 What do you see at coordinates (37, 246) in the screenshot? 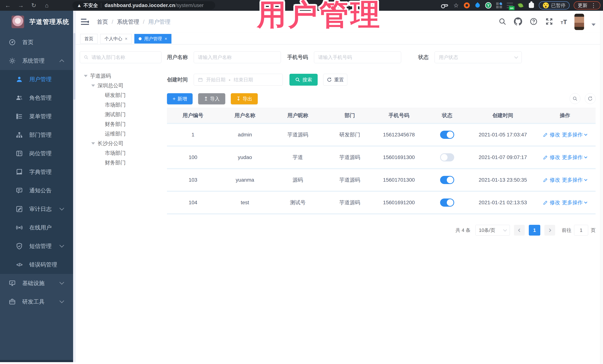
I see `sidebar-item-sms-mgmt: 短信管理` at bounding box center [37, 246].